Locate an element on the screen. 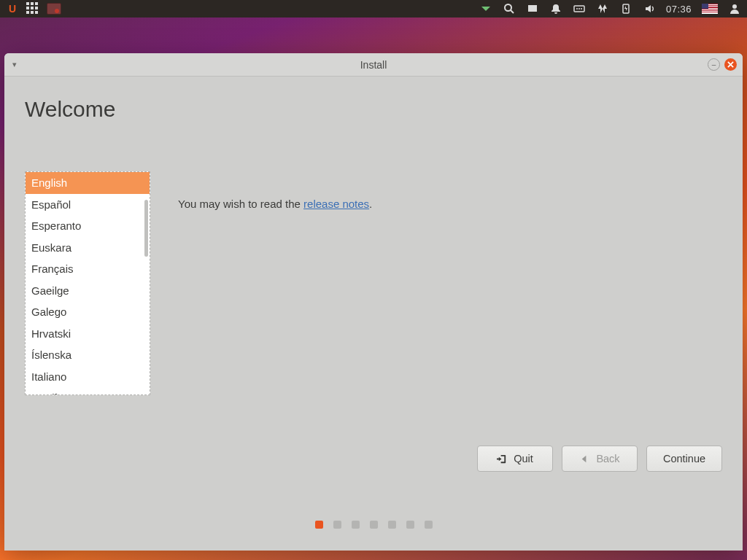  language-option: Hrvatski is located at coordinates (88, 334).